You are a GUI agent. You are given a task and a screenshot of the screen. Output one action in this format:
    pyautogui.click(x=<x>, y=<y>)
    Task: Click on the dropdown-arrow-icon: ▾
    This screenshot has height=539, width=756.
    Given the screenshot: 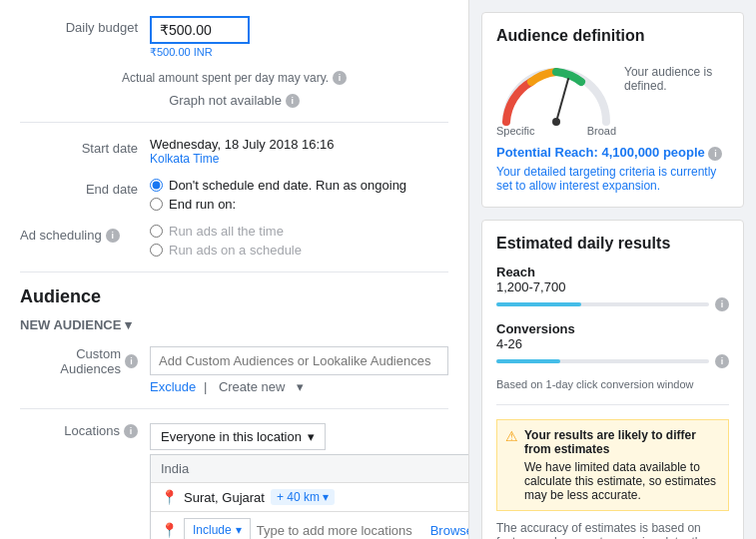 What is the action you would take?
    pyautogui.click(x=128, y=325)
    